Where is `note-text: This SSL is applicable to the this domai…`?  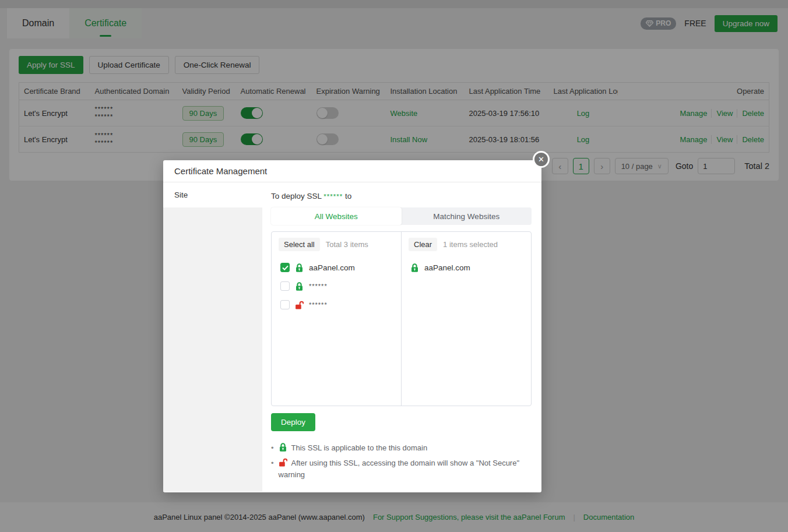
note-text: This SSL is applicable to the this domai… is located at coordinates (360, 448).